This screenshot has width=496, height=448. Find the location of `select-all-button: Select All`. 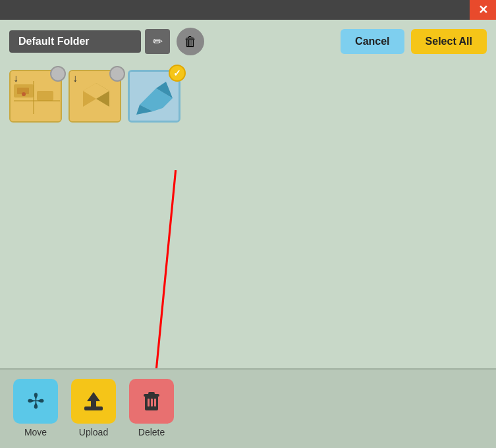

select-all-button: Select All is located at coordinates (449, 42).